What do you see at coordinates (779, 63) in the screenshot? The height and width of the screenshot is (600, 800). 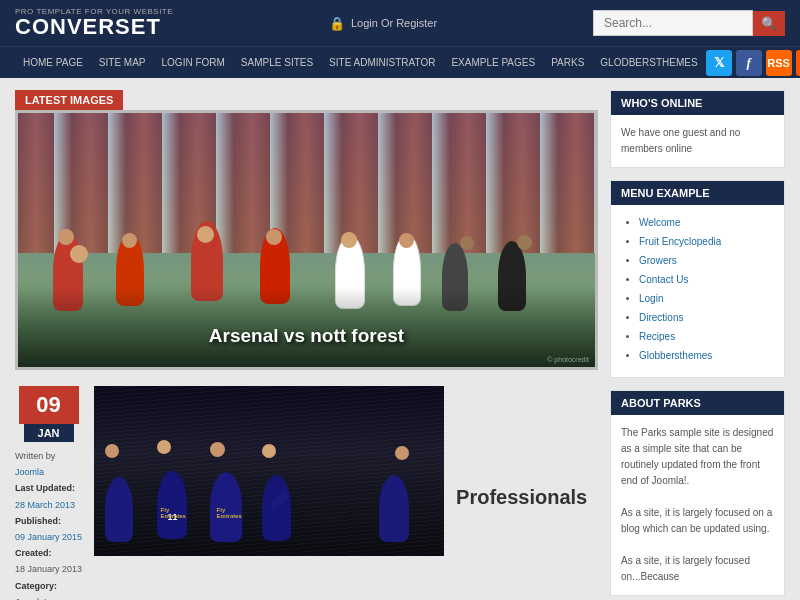 I see `rss-icon: RSS` at bounding box center [779, 63].